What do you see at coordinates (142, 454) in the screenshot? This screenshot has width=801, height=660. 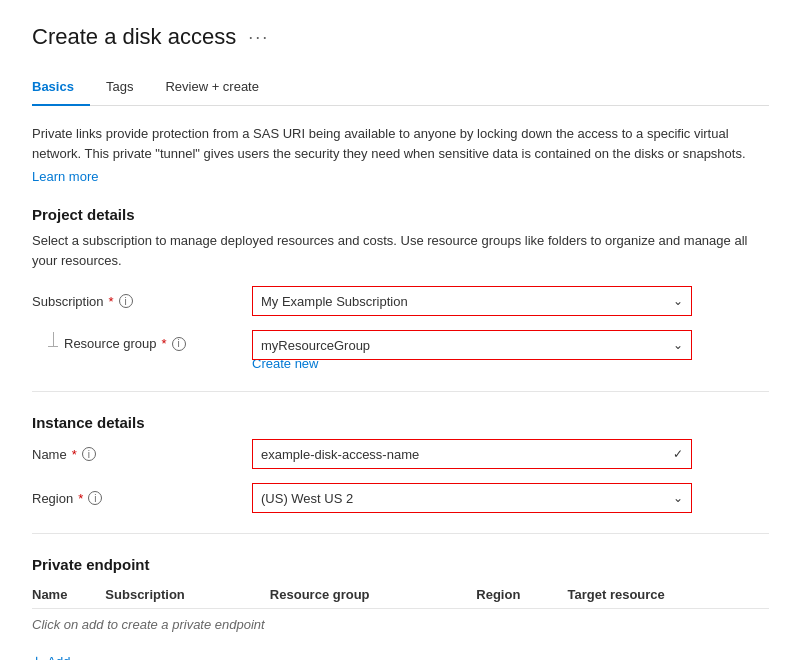 I see `name-label: Name * i` at bounding box center [142, 454].